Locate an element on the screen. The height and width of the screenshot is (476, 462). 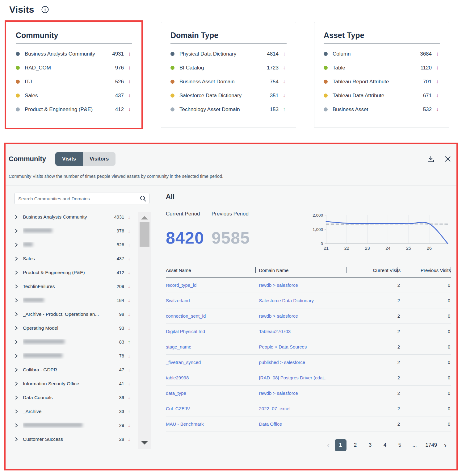
community-list-item: Operating Model93↓ is located at coordinates (82, 328).